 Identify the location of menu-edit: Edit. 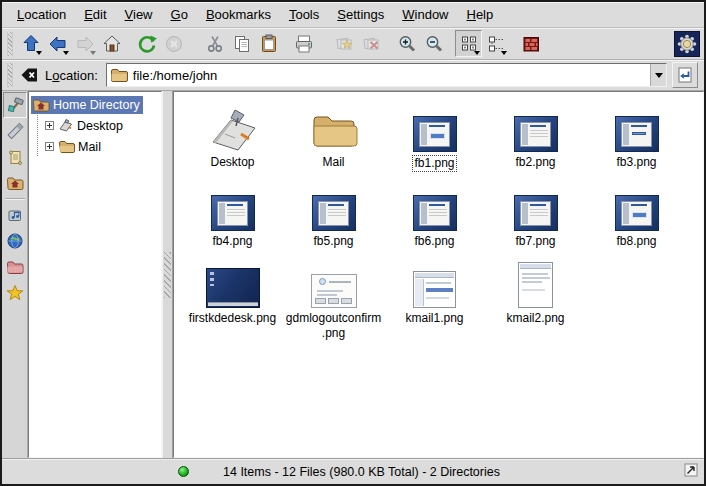
(95, 14).